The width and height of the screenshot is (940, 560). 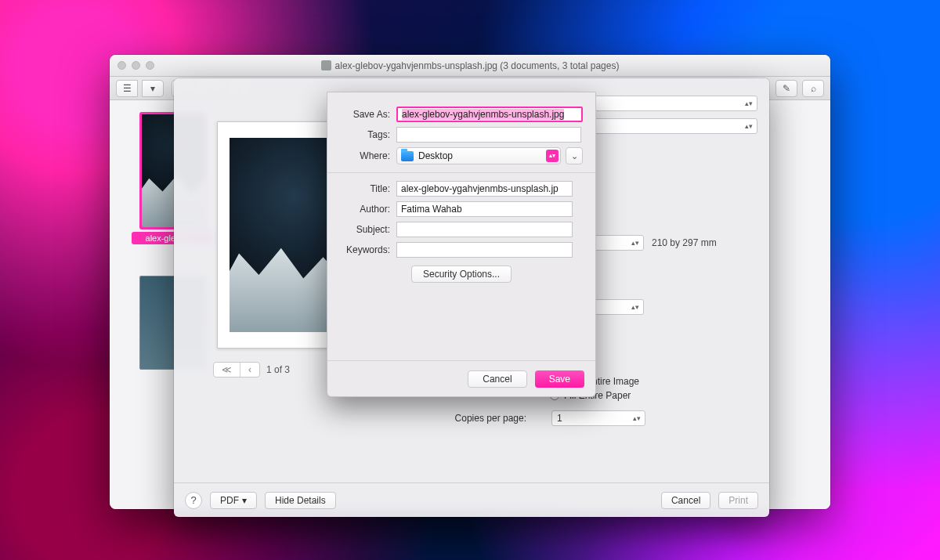 I want to click on save-cancel-button: Cancel, so click(x=497, y=379).